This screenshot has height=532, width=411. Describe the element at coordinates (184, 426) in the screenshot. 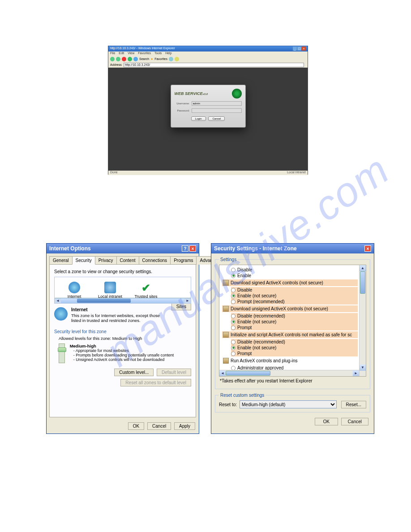

I see `apply-button: Apply` at that location.